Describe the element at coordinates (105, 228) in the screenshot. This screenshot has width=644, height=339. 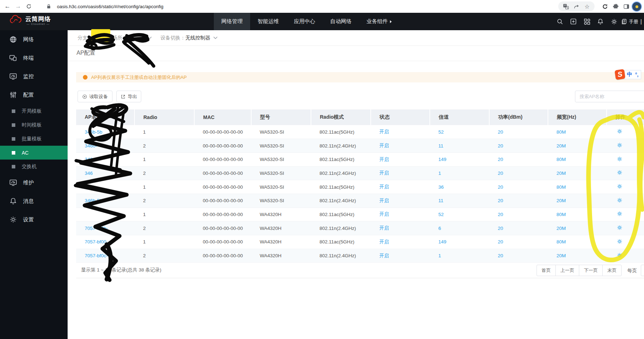
I see `cell-name: 7057-bf0b-` at that location.